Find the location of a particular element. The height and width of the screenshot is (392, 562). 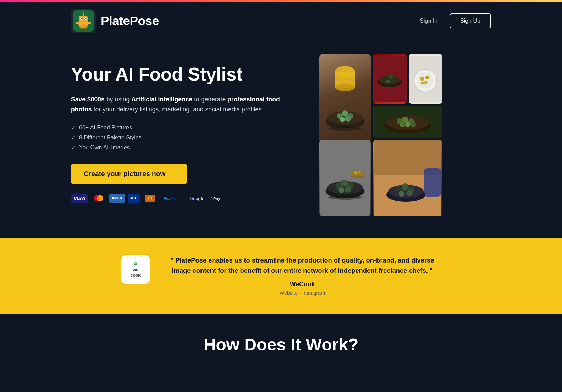

other-card-icon is located at coordinates (150, 198).